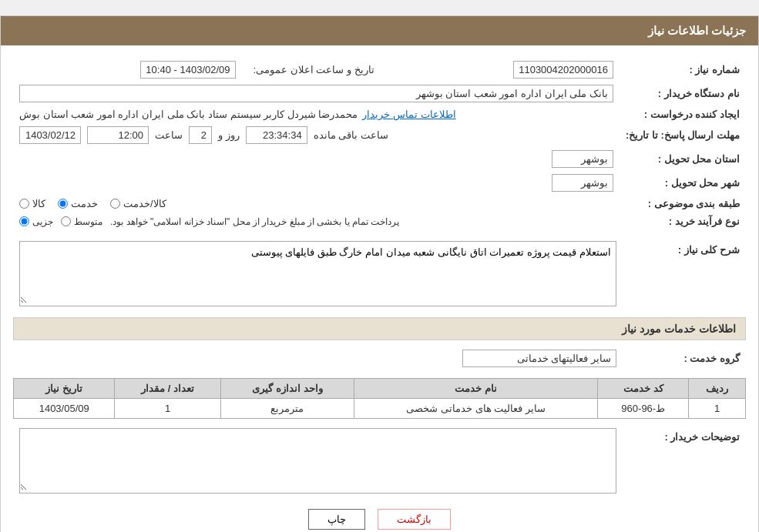  I want to click on category-kala-radio, so click(25, 203).